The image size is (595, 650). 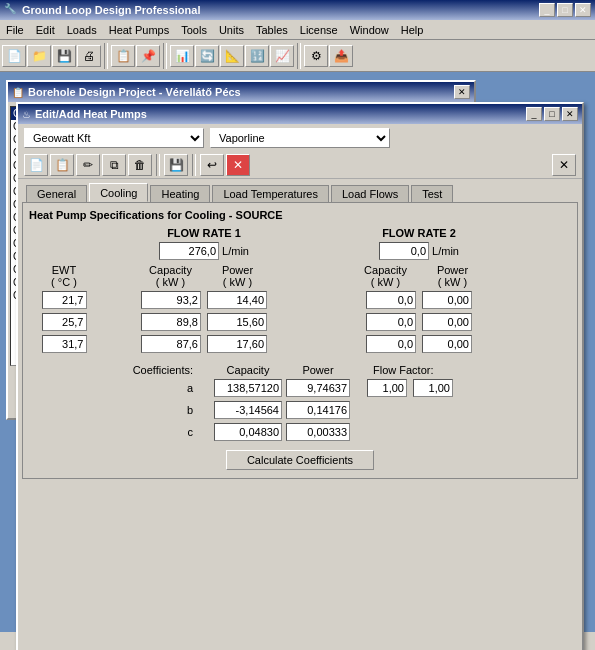 What do you see at coordinates (570, 114) in the screenshot?
I see `inner-close-button: ✕` at bounding box center [570, 114].